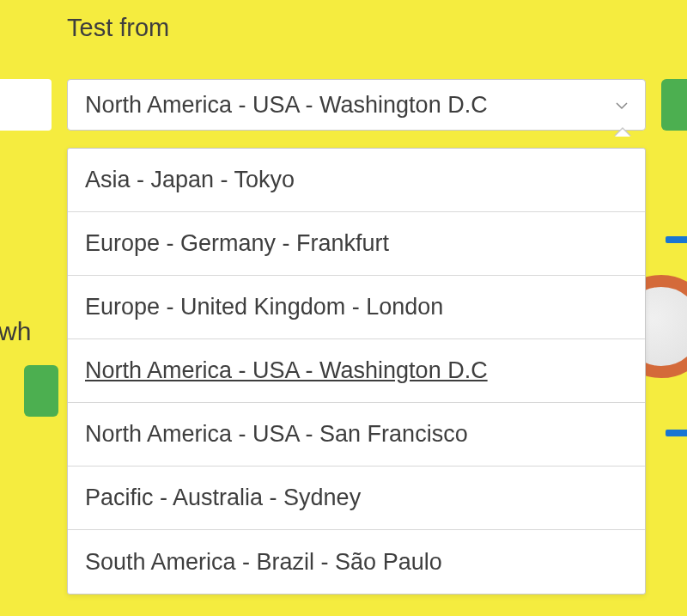 Image resolution: width=687 pixels, height=616 pixels. Describe the element at coordinates (356, 105) in the screenshot. I see `location-dropdown-container: North America - USA - Washington D.C Asi…` at that location.